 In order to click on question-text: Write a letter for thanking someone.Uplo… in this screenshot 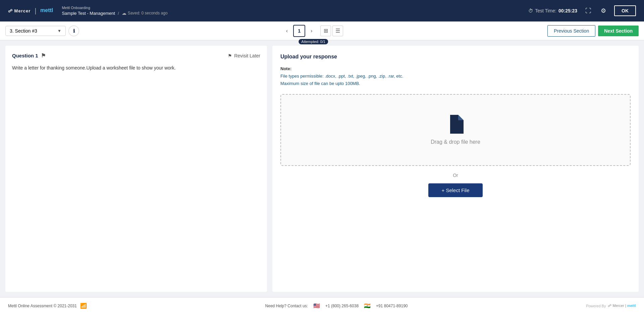, I will do `click(136, 68)`.